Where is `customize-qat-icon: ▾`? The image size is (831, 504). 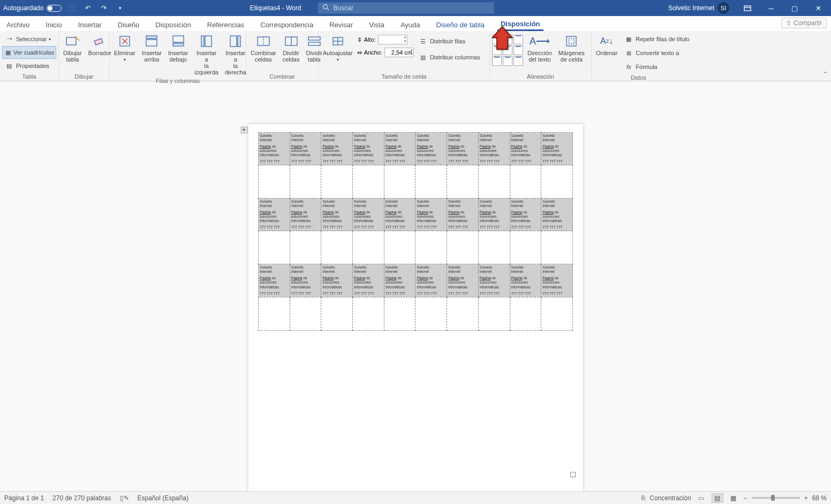 customize-qat-icon: ▾ is located at coordinates (120, 8).